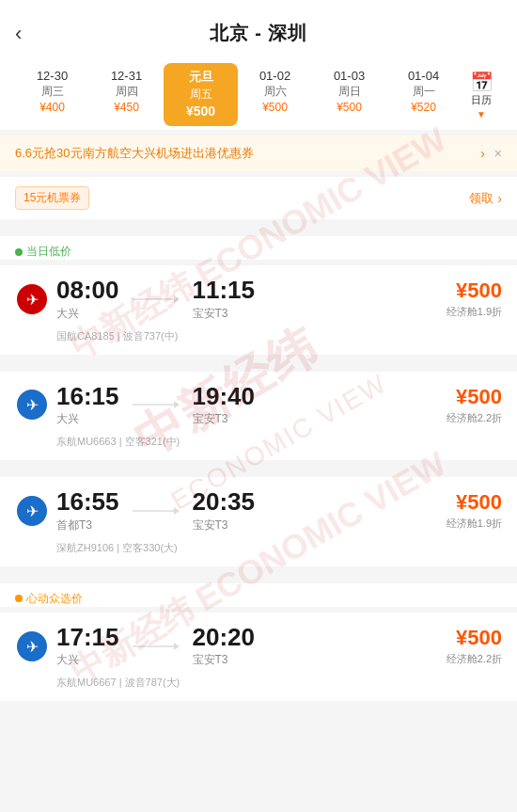 This screenshot has height=812, width=517. I want to click on calendar-button: 📅 日历 ▼, so click(481, 94).